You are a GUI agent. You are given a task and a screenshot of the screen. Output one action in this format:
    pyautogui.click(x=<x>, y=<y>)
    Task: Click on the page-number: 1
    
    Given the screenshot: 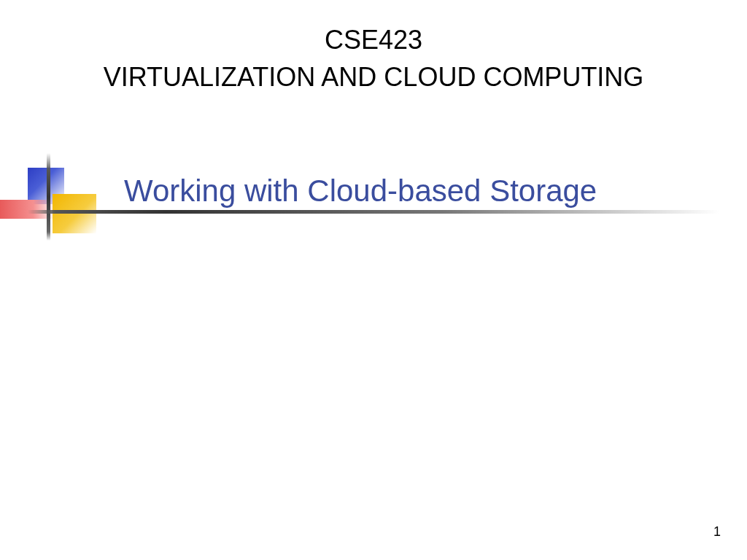 What is the action you would take?
    pyautogui.click(x=717, y=532)
    